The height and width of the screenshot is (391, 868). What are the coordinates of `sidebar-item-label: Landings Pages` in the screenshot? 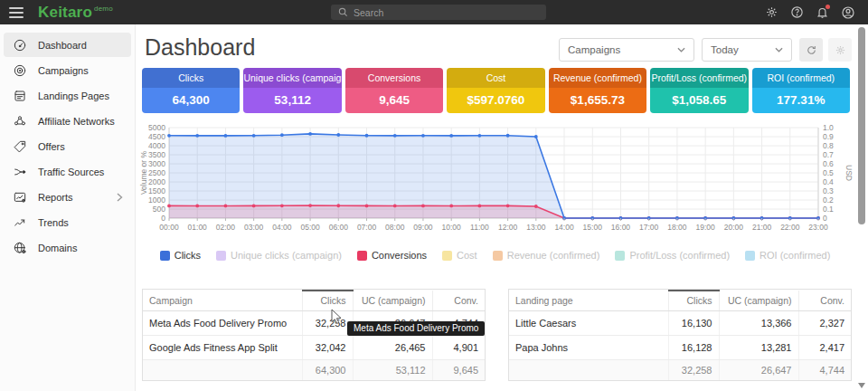 It's located at (74, 96).